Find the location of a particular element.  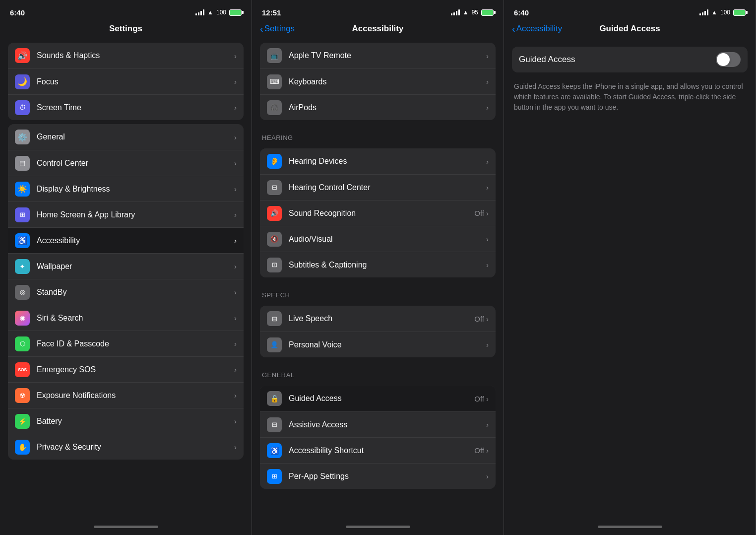

row-hearing-control-center: ⊟ Hearing Control Center › is located at coordinates (378, 187).